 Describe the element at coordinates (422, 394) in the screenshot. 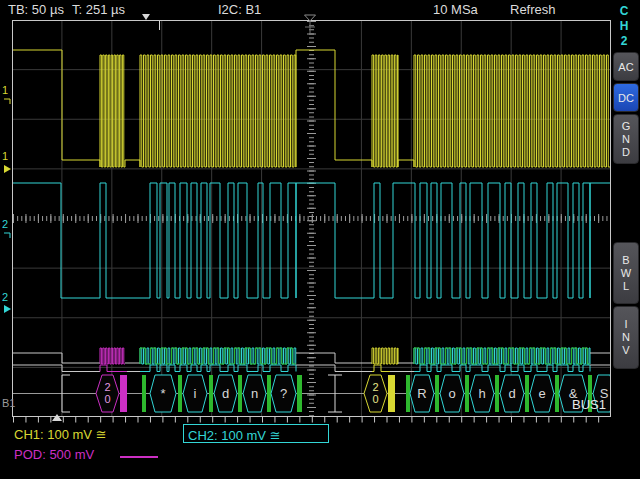

I see `data-frame-char: R` at that location.